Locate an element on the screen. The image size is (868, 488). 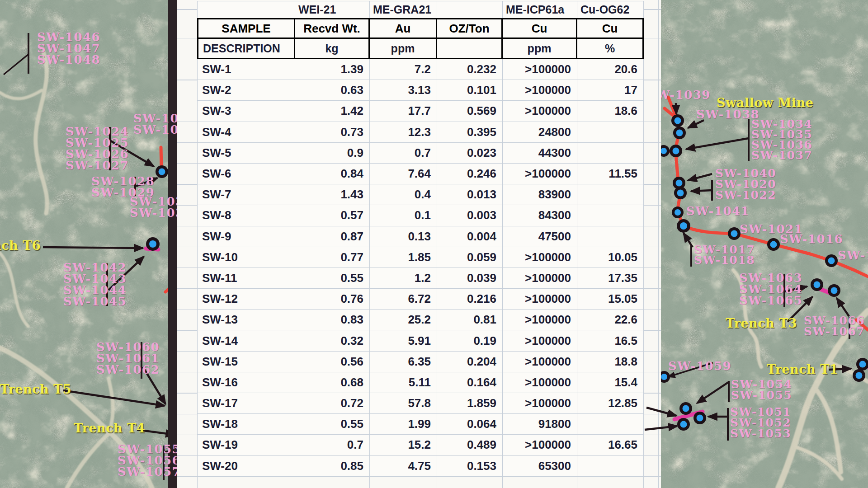
recvd-wt-cell: 0.84 is located at coordinates (333, 174).